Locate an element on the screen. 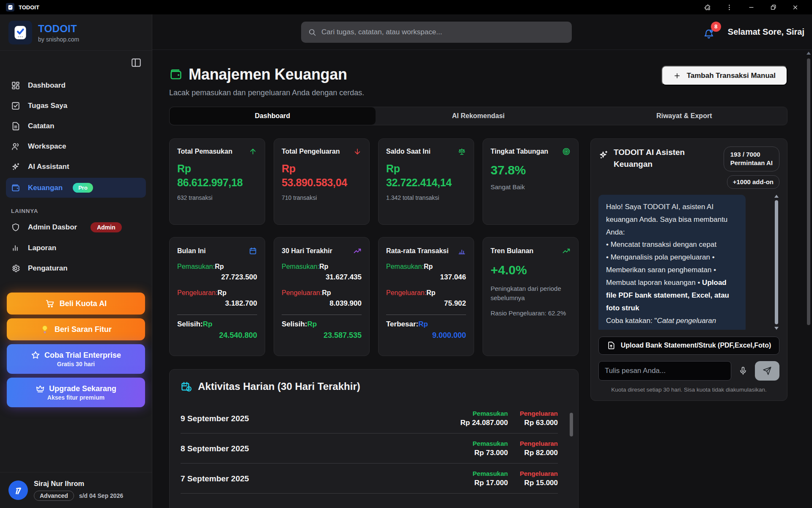 Image resolution: width=812 pixels, height=508 pixels. tab-riwayat-export: Riwayat & Export is located at coordinates (684, 116).